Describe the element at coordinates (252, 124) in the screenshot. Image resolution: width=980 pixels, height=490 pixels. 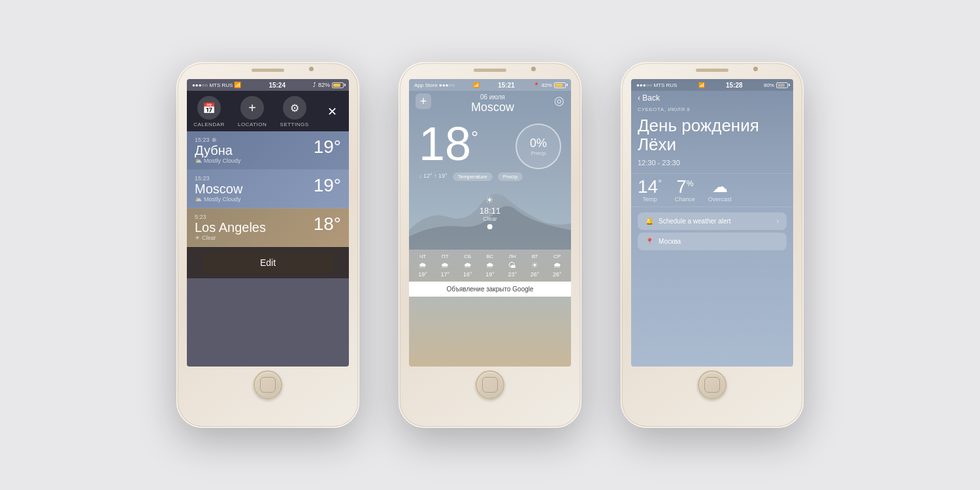
I see `location-label: LOCATION` at that location.